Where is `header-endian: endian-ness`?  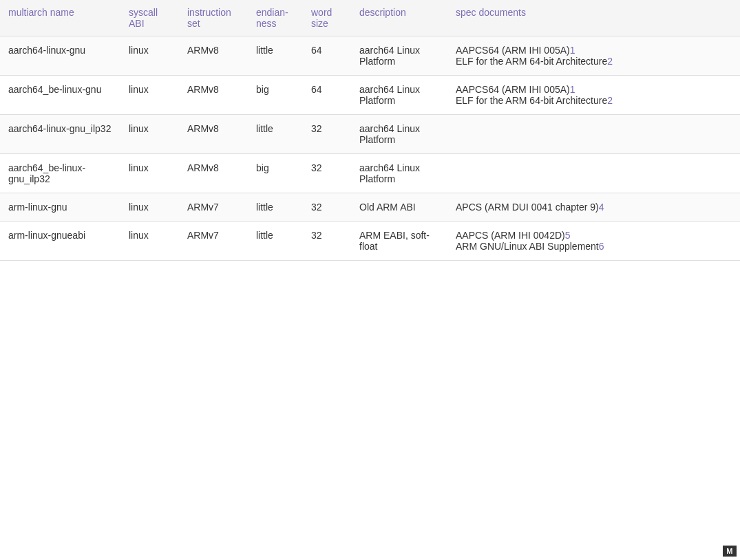 header-endian: endian-ness is located at coordinates (275, 18).